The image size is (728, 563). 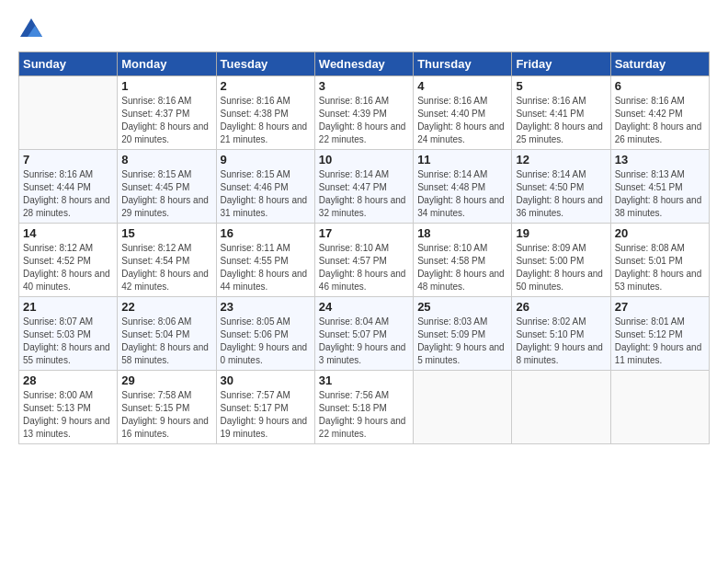 I want to click on calendar-day-cell: 18Sunrise: 8:10 AMSunset: 4:58 PMDayligh…, so click(x=463, y=260).